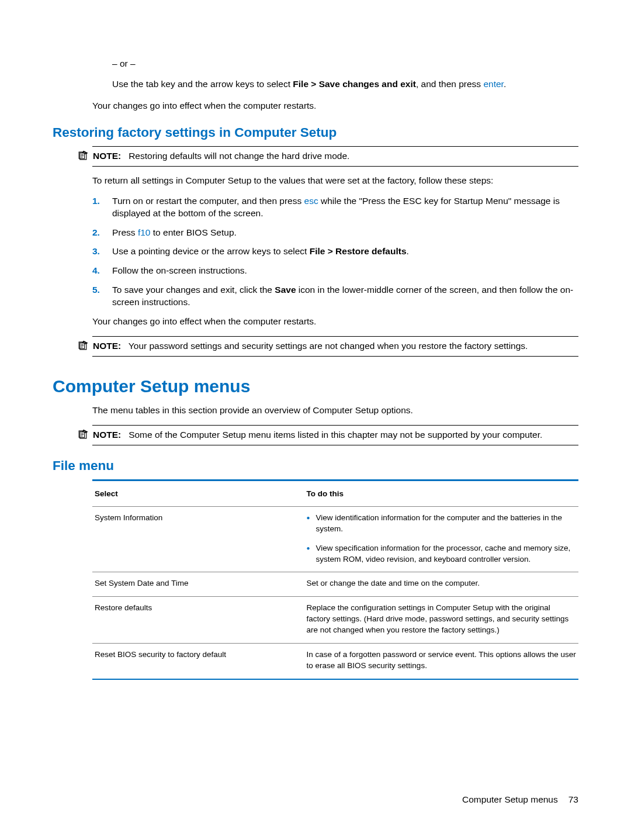 The height and width of the screenshot is (840, 631). What do you see at coordinates (574, 800) in the screenshot?
I see `footer-page-number: 73` at bounding box center [574, 800].